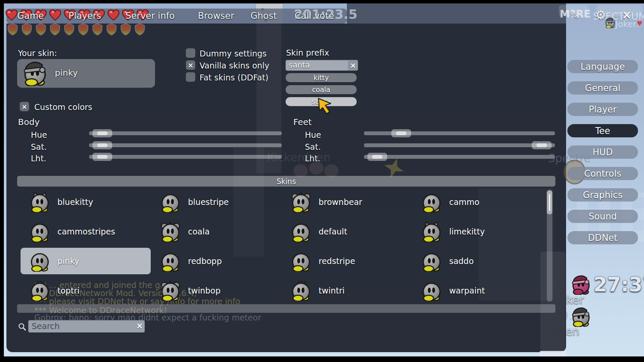 This screenshot has width=644, height=362. Describe the element at coordinates (286, 181) in the screenshot. I see `skins-list-header: Skins` at that location.